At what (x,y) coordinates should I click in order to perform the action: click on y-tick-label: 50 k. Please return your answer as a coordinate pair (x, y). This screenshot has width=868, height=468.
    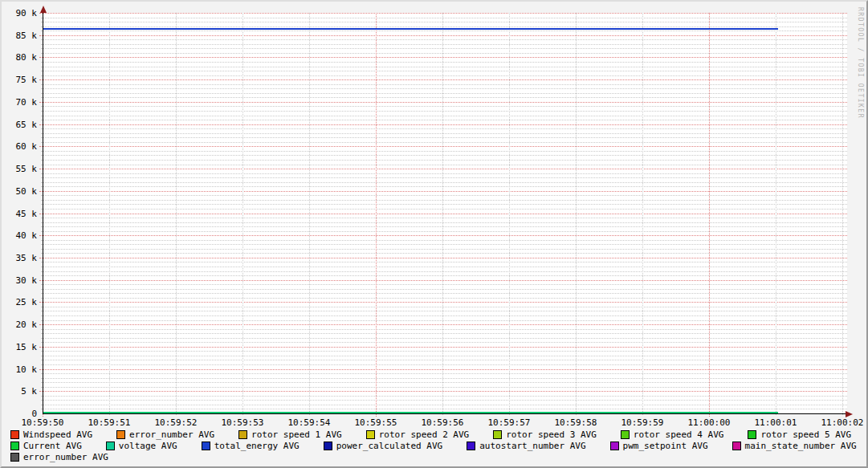
    Looking at the image, I should click on (19, 191).